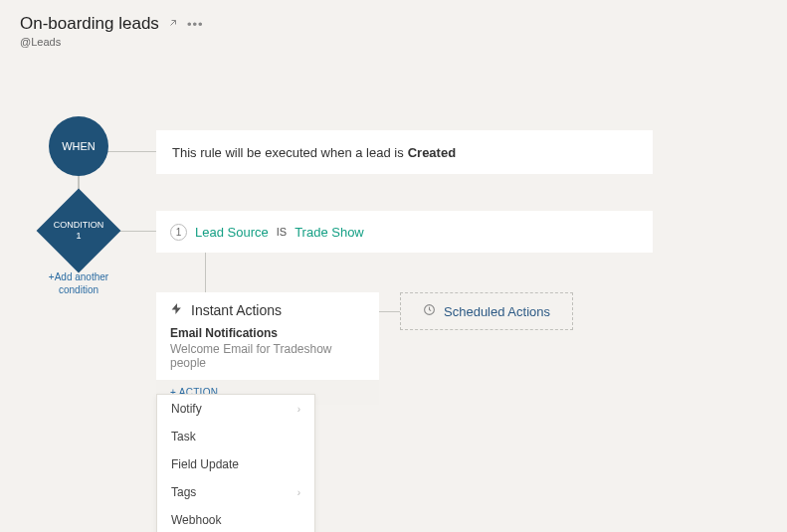 Image resolution: width=787 pixels, height=532 pixels. What do you see at coordinates (80, 225) in the screenshot?
I see `condition-label: CONDITION` at bounding box center [80, 225].